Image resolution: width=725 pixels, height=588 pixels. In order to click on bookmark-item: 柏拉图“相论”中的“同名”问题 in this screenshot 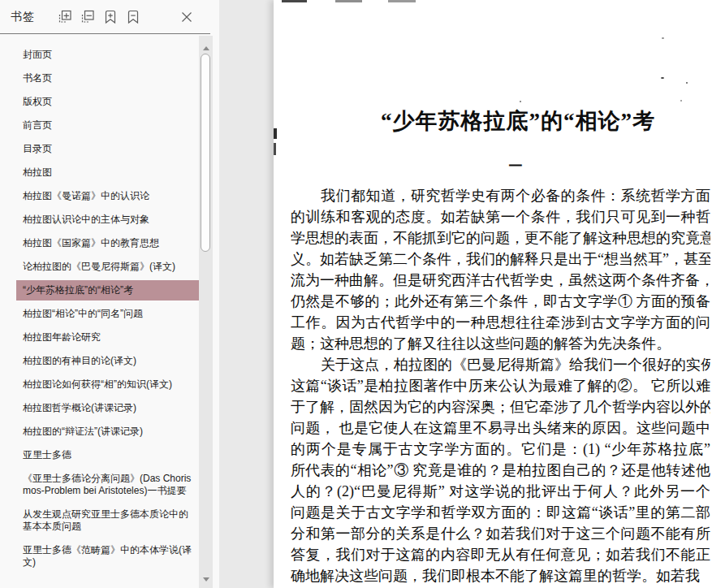, I will do `click(107, 313)`.